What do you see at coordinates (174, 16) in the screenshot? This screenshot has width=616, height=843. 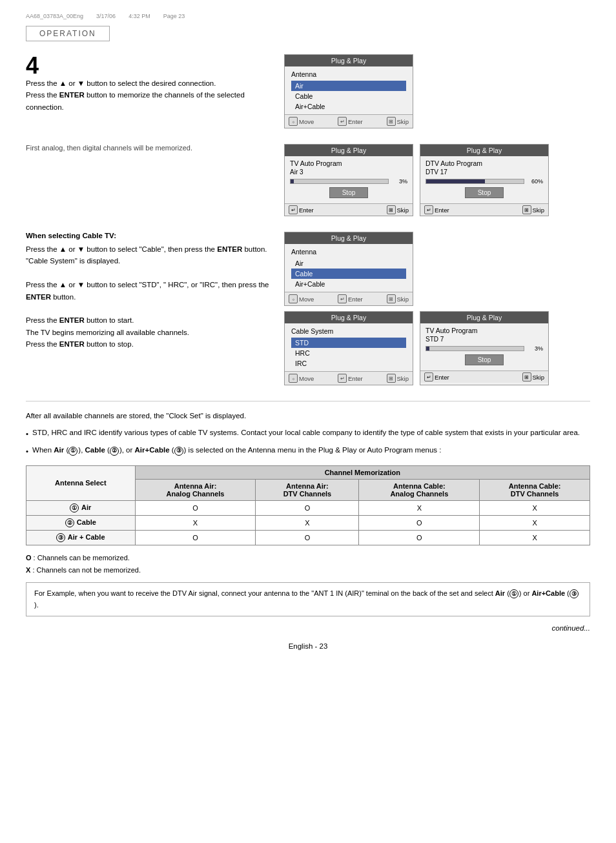 I see `print-page: Page 23` at bounding box center [174, 16].